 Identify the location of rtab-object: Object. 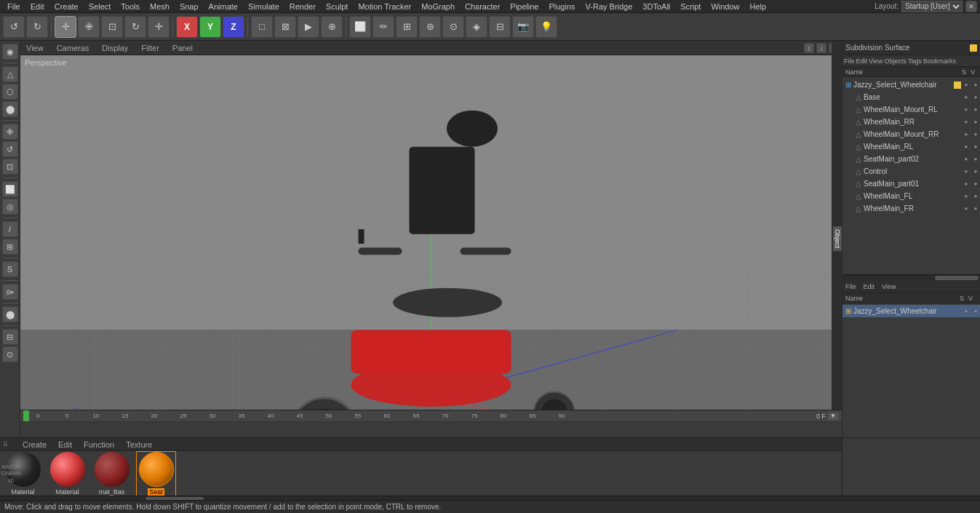
(837, 239).